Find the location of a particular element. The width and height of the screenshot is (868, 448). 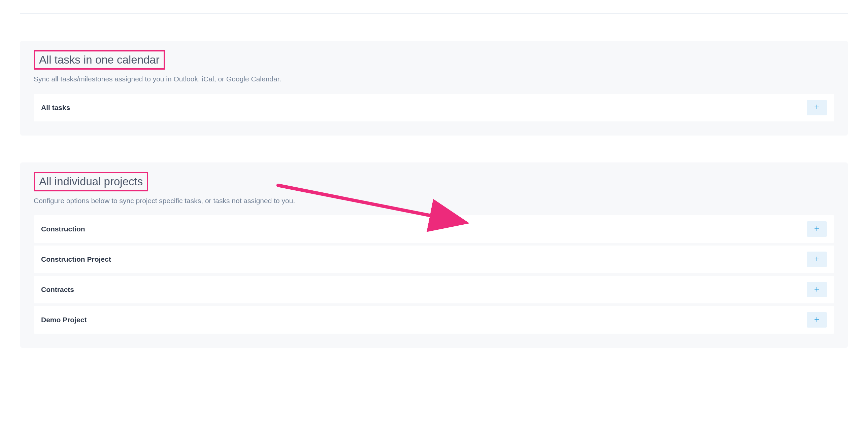

section-header: All tasks in one calendar Sync all tasks… is located at coordinates (434, 67).